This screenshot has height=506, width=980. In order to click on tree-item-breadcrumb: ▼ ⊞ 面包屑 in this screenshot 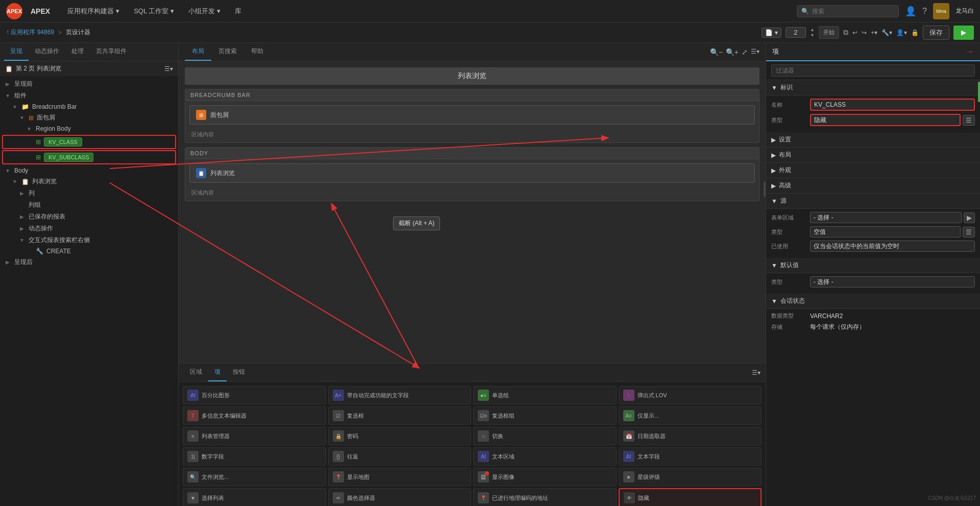, I will do `click(89, 117)`.